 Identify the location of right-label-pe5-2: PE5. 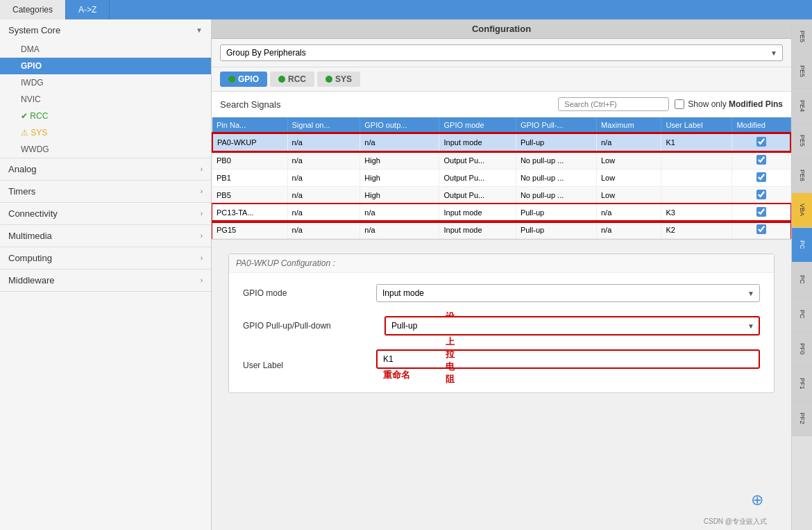
(802, 72).